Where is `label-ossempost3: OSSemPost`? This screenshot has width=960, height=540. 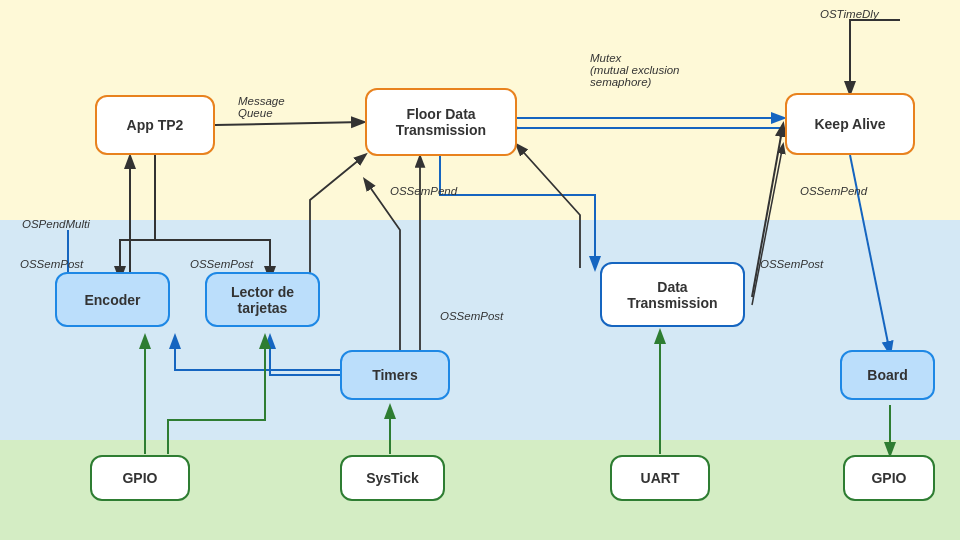 label-ossempost3: OSSemPost is located at coordinates (472, 316).